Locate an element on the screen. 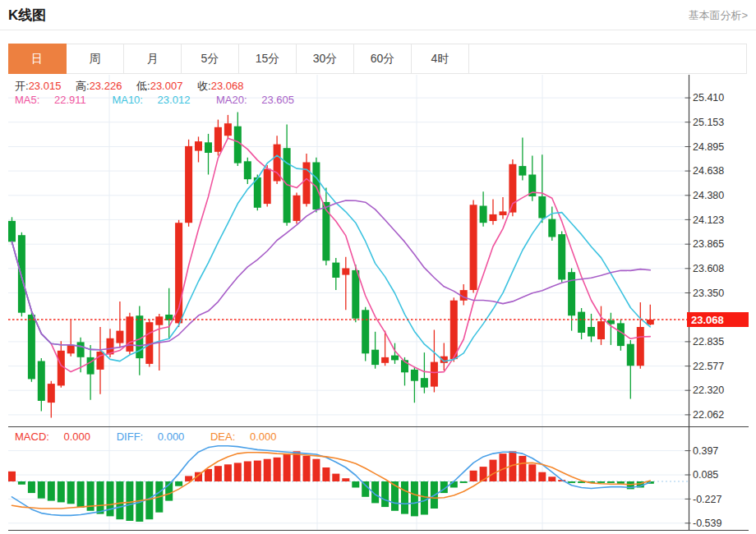 This screenshot has height=534, width=756. last-price-badge-label: 23.068 is located at coordinates (708, 320).